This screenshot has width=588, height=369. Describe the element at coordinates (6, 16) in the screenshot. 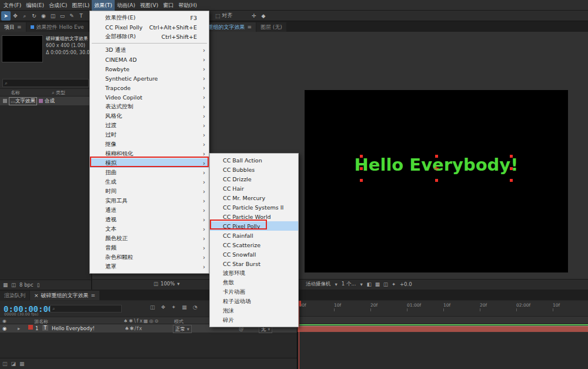

I see `selection-tool-icon: ➤` at that location.